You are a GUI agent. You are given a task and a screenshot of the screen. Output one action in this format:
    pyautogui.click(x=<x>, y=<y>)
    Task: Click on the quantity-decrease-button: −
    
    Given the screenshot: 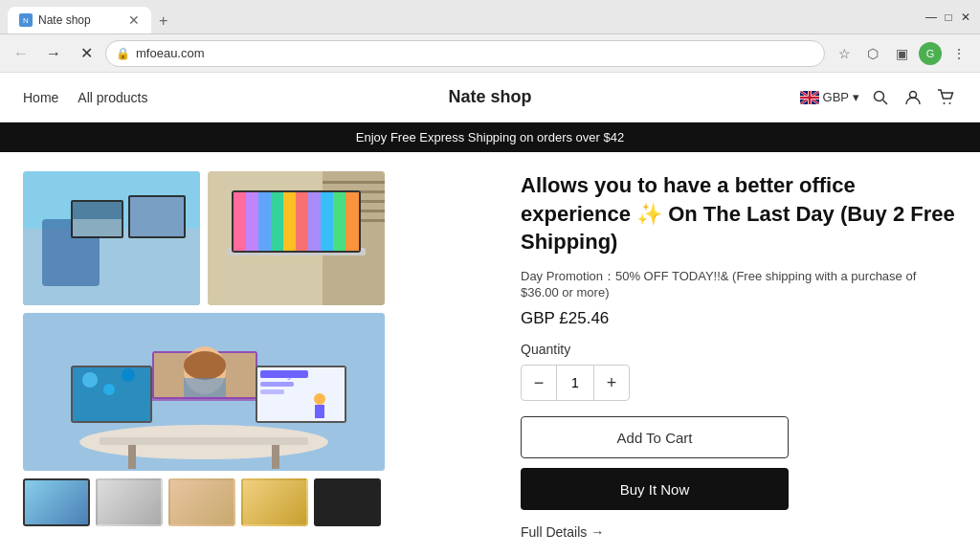 What is the action you would take?
    pyautogui.click(x=539, y=383)
    